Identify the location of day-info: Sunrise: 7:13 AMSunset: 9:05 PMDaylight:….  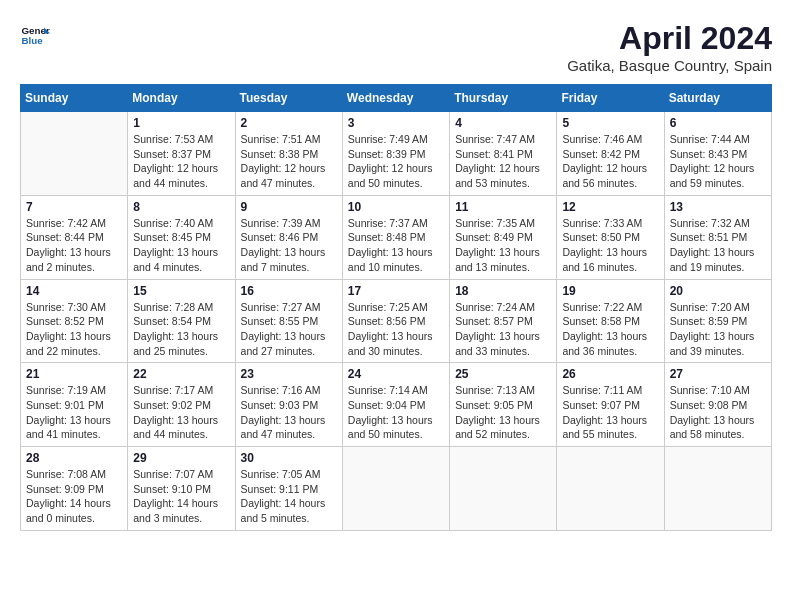
(503, 412).